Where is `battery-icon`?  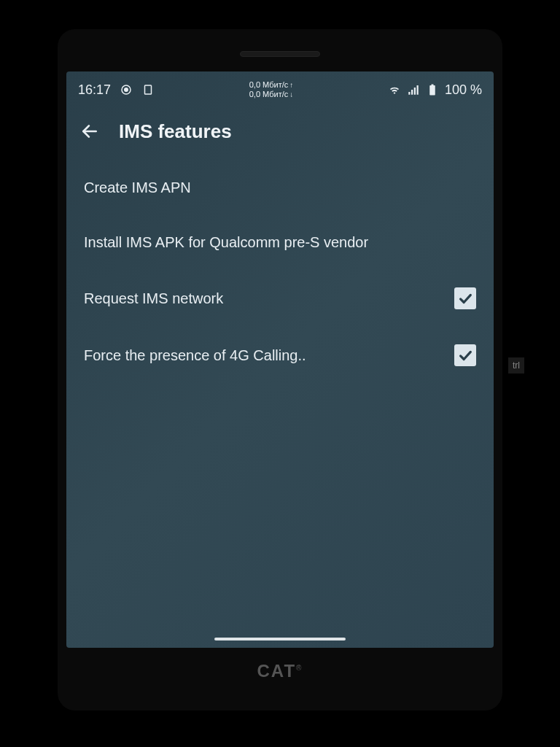 battery-icon is located at coordinates (432, 90).